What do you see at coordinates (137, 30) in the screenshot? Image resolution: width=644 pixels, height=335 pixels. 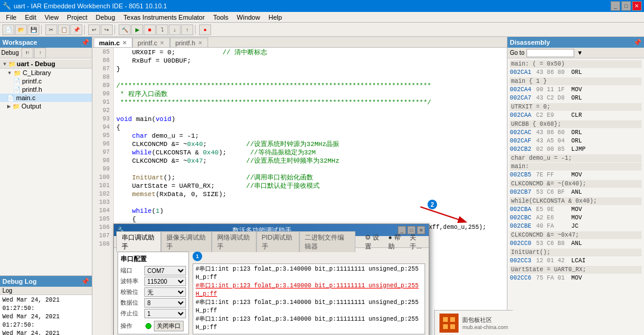 I see `run-button: ▶` at bounding box center [137, 30].